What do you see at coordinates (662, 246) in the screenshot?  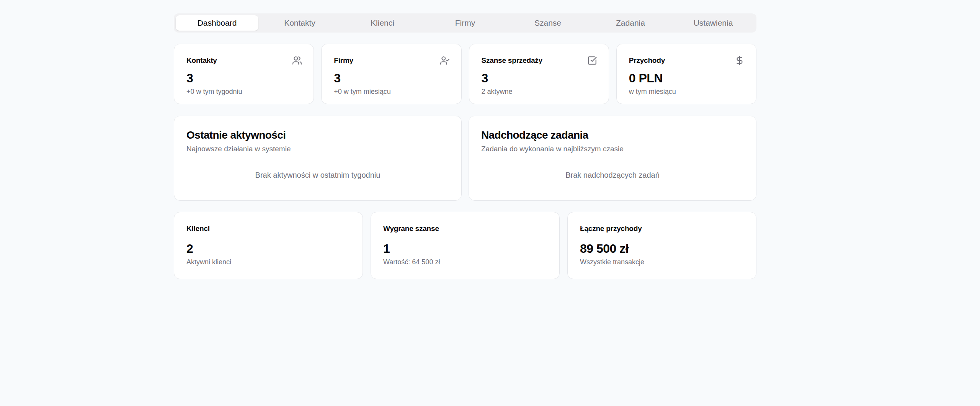 I see `summary-card-laczne-przychody: Łączne przychody 89 500 zł Wszystkie tra…` at bounding box center [662, 246].